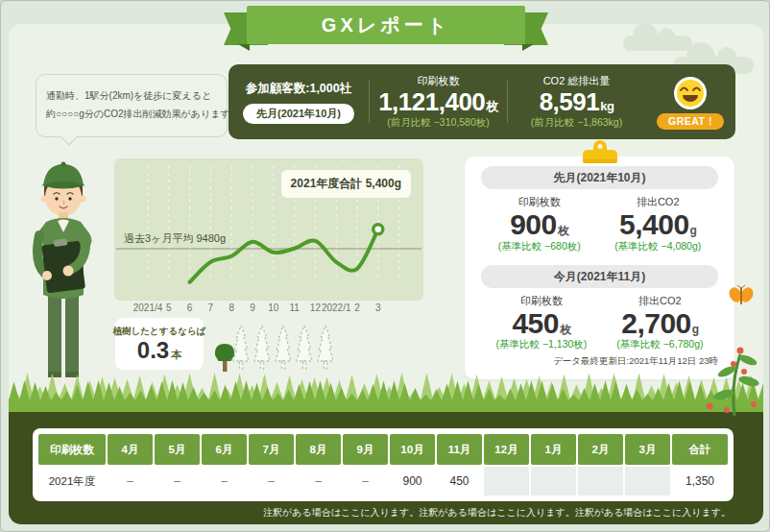 The image size is (770, 532). What do you see at coordinates (132, 113) in the screenshot?
I see `tip-line-2: 約○○○○g分のCO2排出削減効果があります` at bounding box center [132, 113].